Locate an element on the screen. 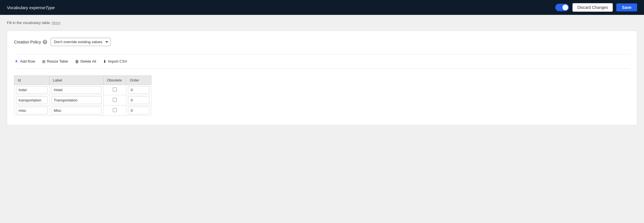  header-actions: Discard Changes Save is located at coordinates (596, 7).